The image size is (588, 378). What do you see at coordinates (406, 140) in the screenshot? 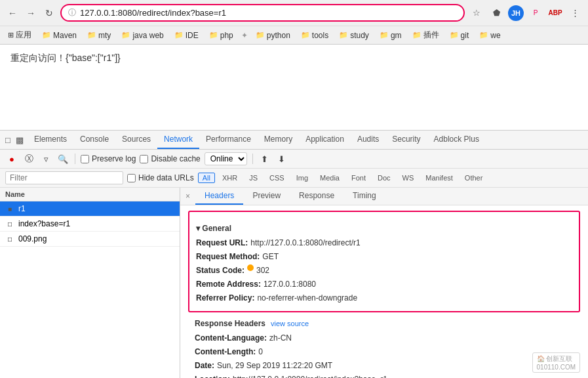
I see `tab-security: Security` at bounding box center [406, 140].